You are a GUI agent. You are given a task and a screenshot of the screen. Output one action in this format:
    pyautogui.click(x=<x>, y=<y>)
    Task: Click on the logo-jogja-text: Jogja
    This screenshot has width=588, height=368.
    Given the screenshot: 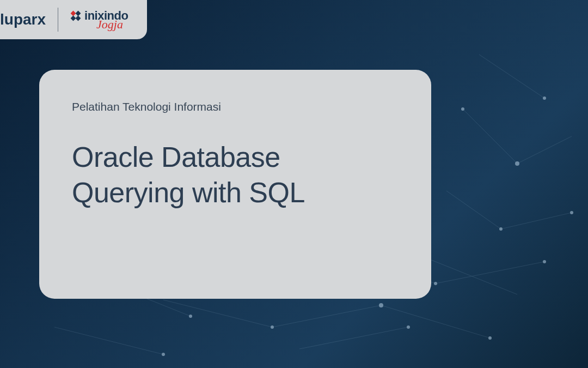 What is the action you would take?
    pyautogui.click(x=110, y=25)
    